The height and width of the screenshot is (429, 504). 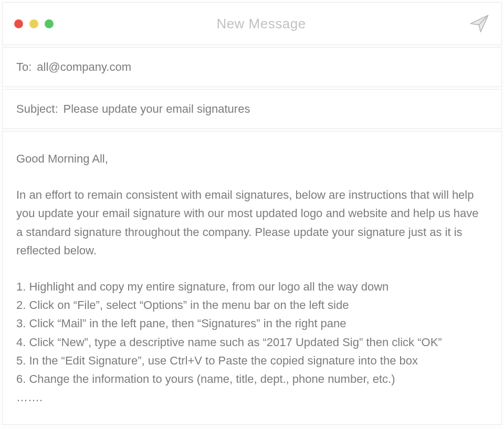 I want to click on traffic-lights, so click(x=34, y=24).